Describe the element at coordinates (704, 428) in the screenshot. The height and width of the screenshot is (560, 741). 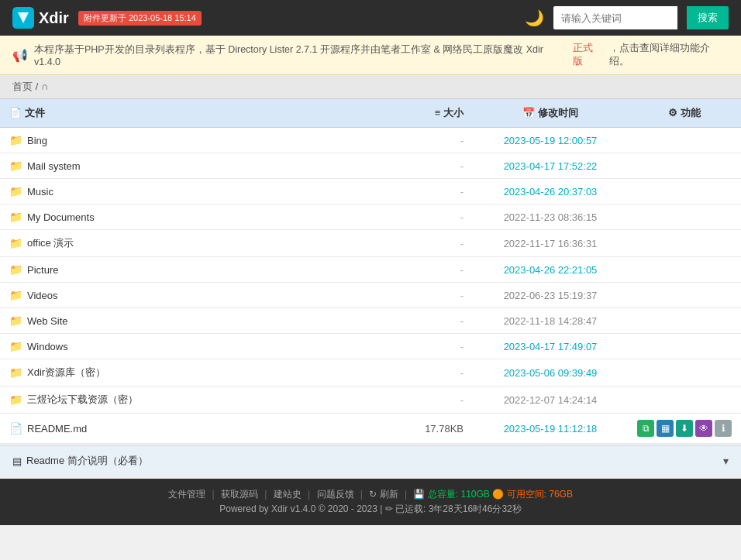
I see `preview-btn: 👁` at that location.